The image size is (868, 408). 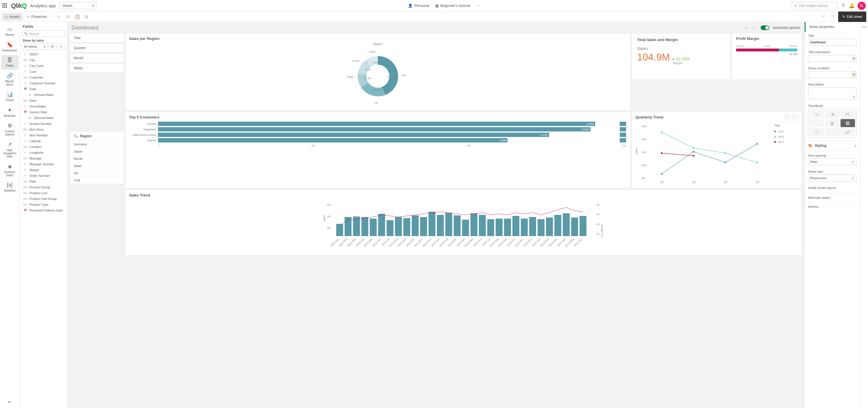 What do you see at coordinates (10, 47) in the screenshot?
I see `rail-bookmarks: 🔖Bookmarks` at bounding box center [10, 47].